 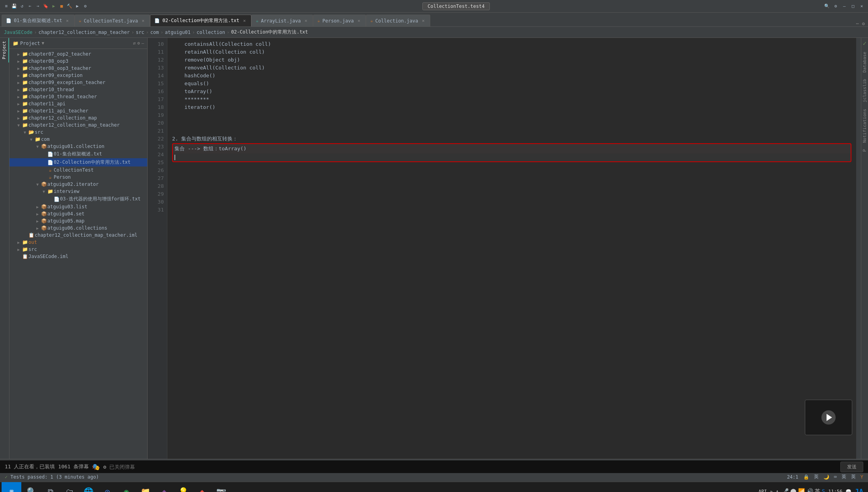 What do you see at coordinates (835, 491) in the screenshot?
I see `clock-time: 11:56` at bounding box center [835, 491].